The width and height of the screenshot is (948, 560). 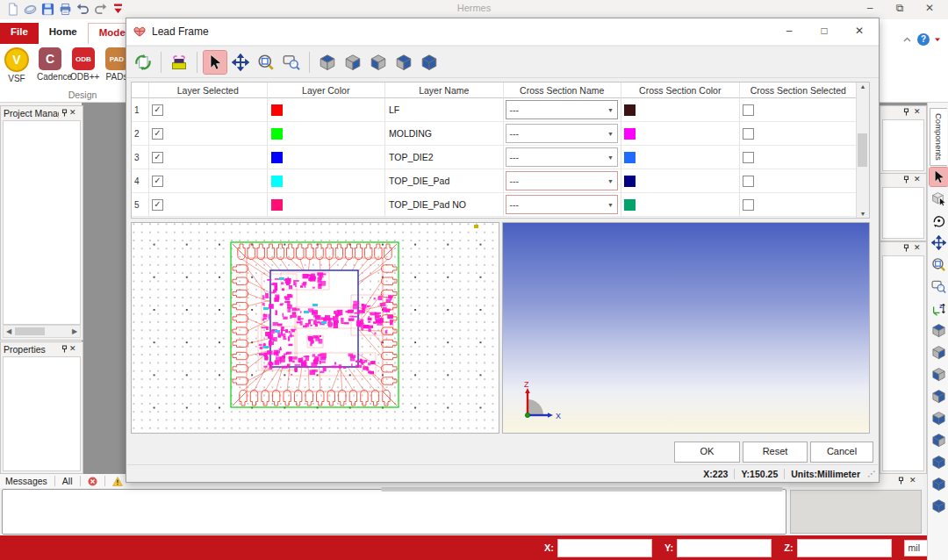 I want to click on leadframe-layers-button, so click(x=179, y=62).